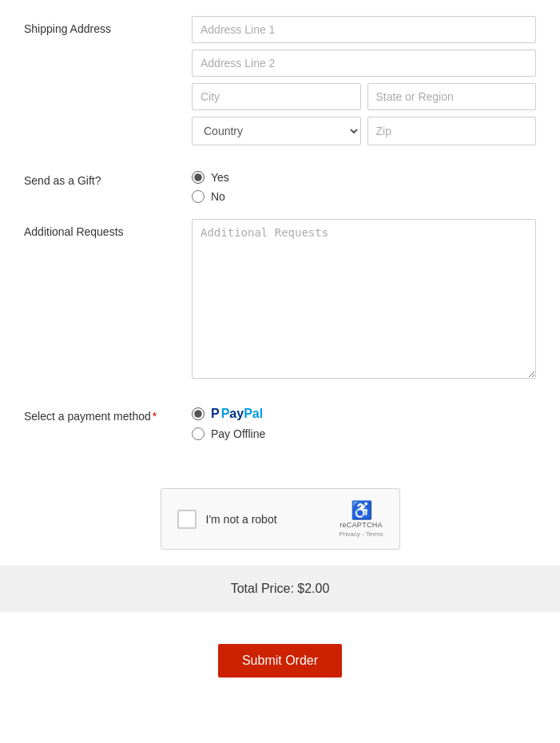 Image resolution: width=560 pixels, height=743 pixels. Describe the element at coordinates (364, 197) in the screenshot. I see `no-radio-item: No` at that location.